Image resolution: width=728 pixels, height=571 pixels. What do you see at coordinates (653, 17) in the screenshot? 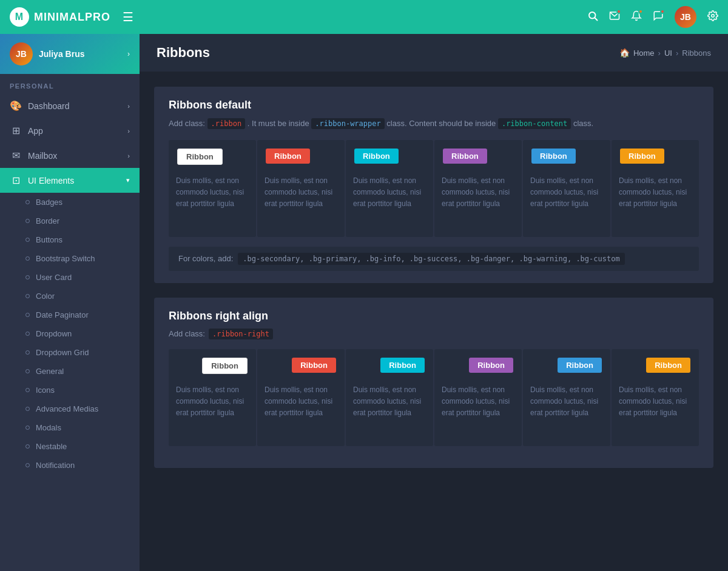
I see `topnav-icons: JB` at bounding box center [653, 17].